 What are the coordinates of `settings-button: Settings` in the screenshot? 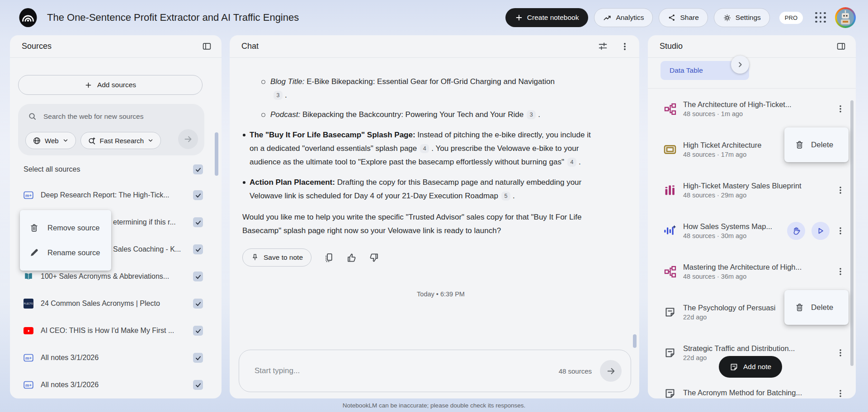 It's located at (742, 18).